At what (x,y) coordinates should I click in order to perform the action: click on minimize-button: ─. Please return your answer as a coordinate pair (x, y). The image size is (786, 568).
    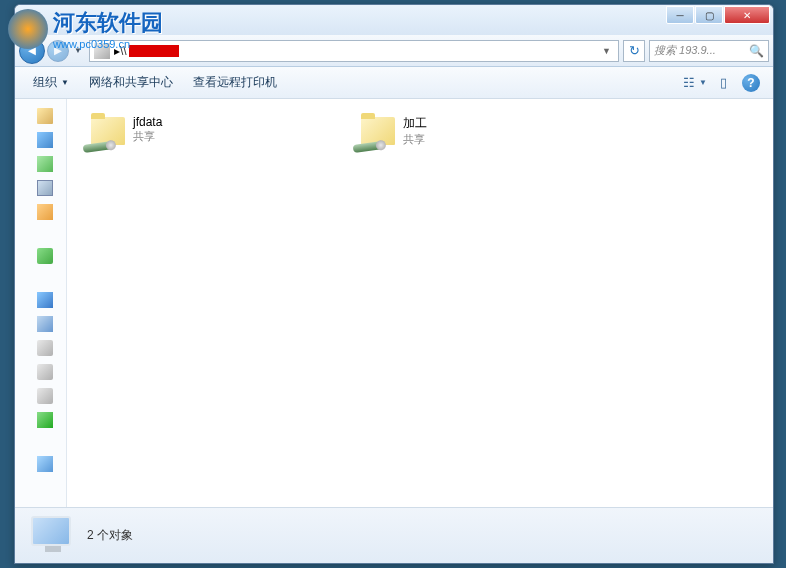
    Looking at the image, I should click on (680, 15).